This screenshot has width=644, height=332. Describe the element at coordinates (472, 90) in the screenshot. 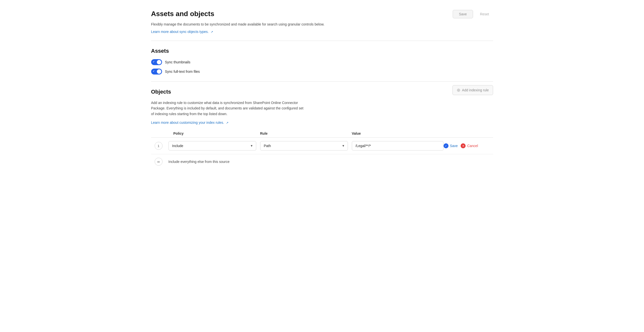

I see `add-indexing-rule-button: ⊕ Add indexing rule` at that location.